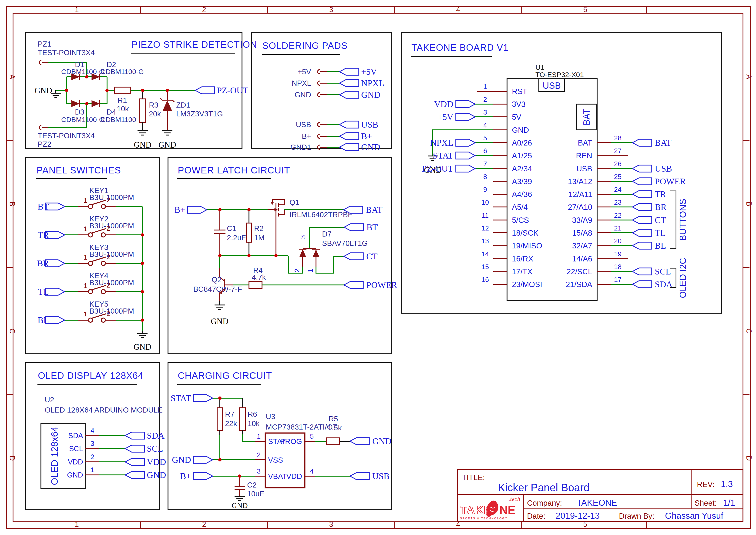  Describe the element at coordinates (321, 92) in the screenshot. I see `block-soldering-pads: SOLDERING PADS +5V+5VNPXLNPXLGNDGNDUSBUS…` at that location.